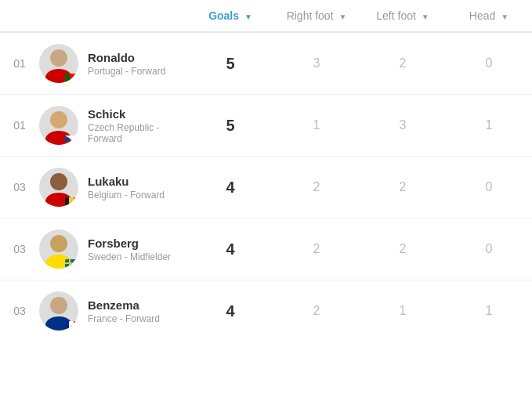 The width and height of the screenshot is (532, 412). What do you see at coordinates (403, 16) in the screenshot?
I see `header-left-foot: Left foot ▼` at bounding box center [403, 16].